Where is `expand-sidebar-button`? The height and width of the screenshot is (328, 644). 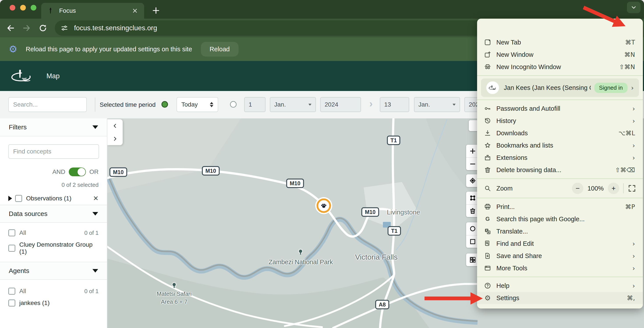 expand-sidebar-button is located at coordinates (115, 139).